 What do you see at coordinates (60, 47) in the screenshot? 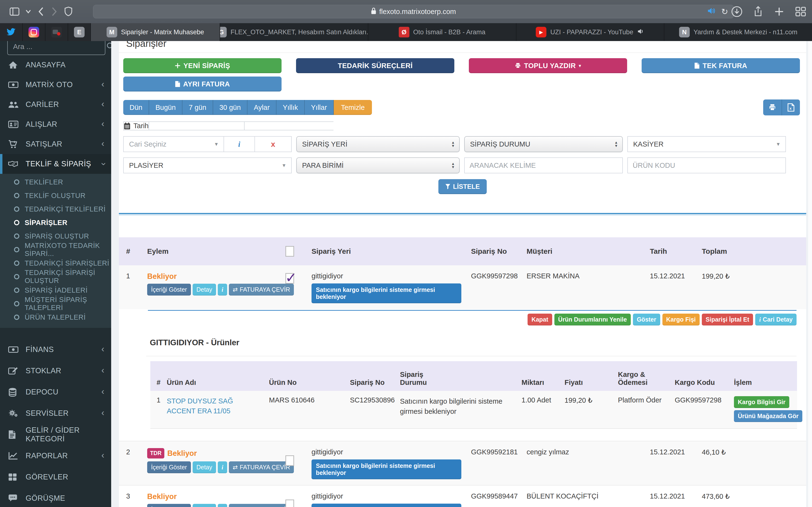
I see `sidebar-search-input` at bounding box center [60, 47].